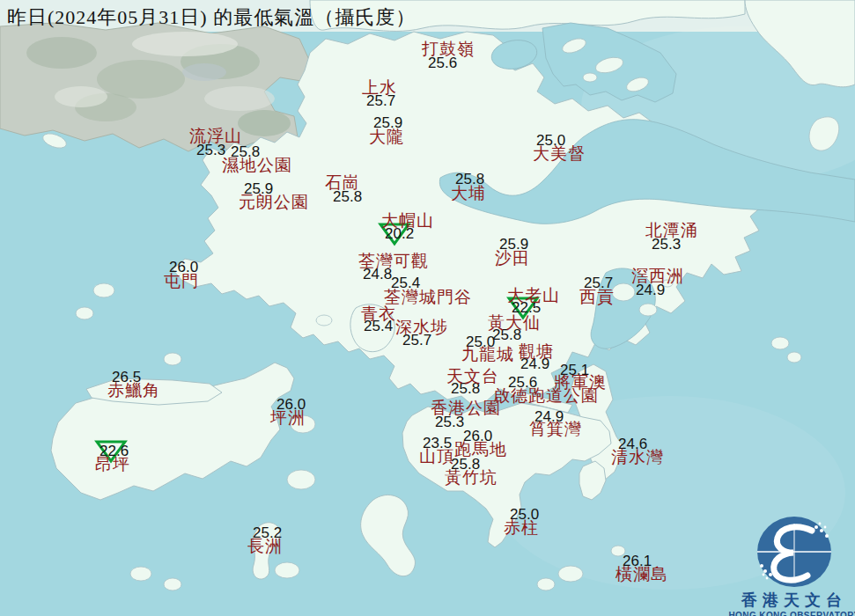  What do you see at coordinates (536, 352) in the screenshot?
I see `station-label: 觀塘` at bounding box center [536, 352].